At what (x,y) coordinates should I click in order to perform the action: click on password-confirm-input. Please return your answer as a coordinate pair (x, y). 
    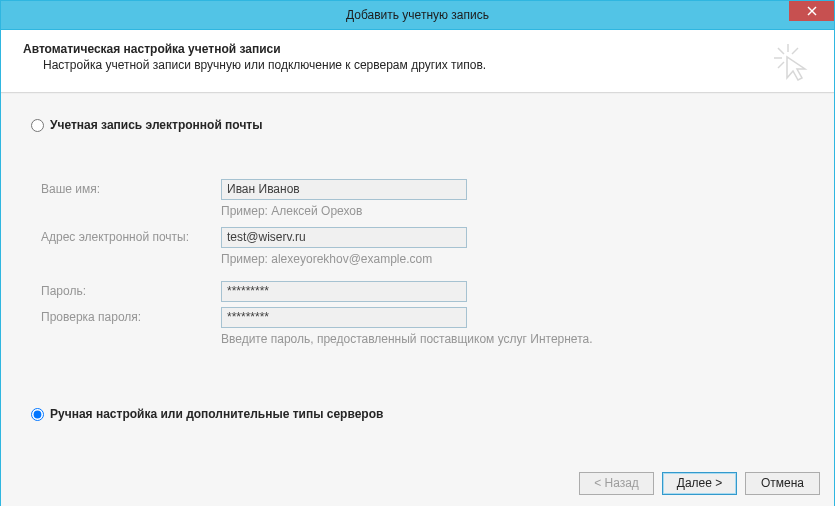
    Looking at the image, I should click on (344, 318).